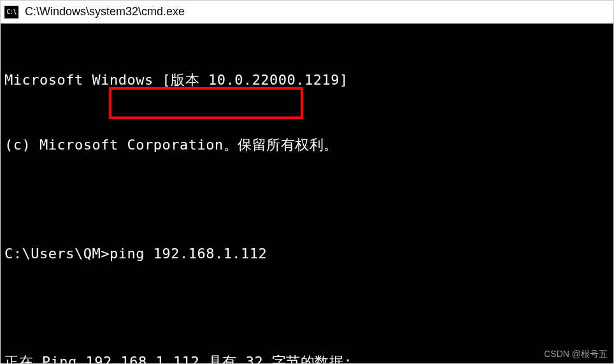 This screenshot has height=364, width=614. What do you see at coordinates (307, 358) in the screenshot?
I see `terminal-line: 正在 Ping 192.168.1.112 具有 32 字节的数据:` at bounding box center [307, 358].